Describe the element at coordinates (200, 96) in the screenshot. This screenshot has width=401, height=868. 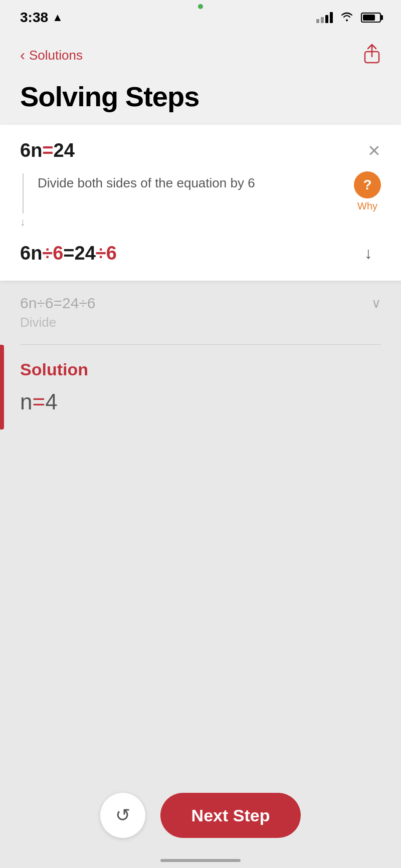
I see `page-title: Solving Steps` at that location.